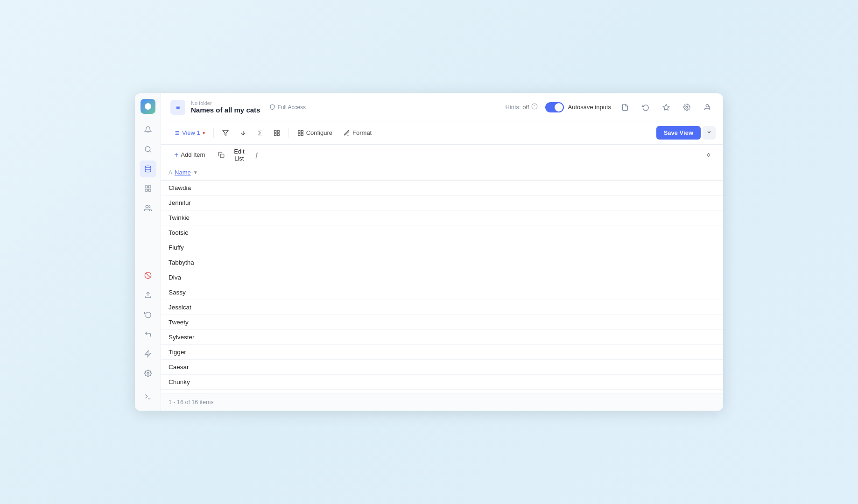 The height and width of the screenshot is (504, 858). I want to click on table-cell-name: Sassy, so click(442, 293).